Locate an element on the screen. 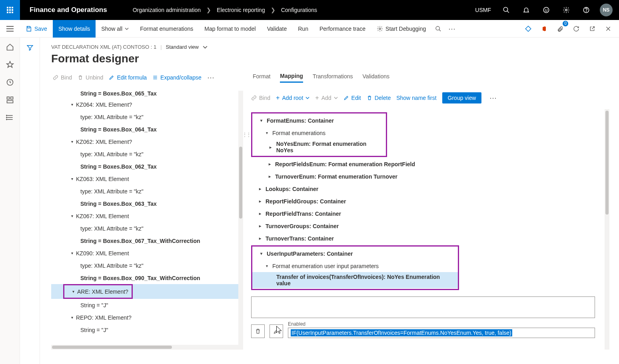 This screenshot has height=364, width=619. tree-item: ▸ReportFieldsEnum: Format enumeration Re… is located at coordinates (423, 164).